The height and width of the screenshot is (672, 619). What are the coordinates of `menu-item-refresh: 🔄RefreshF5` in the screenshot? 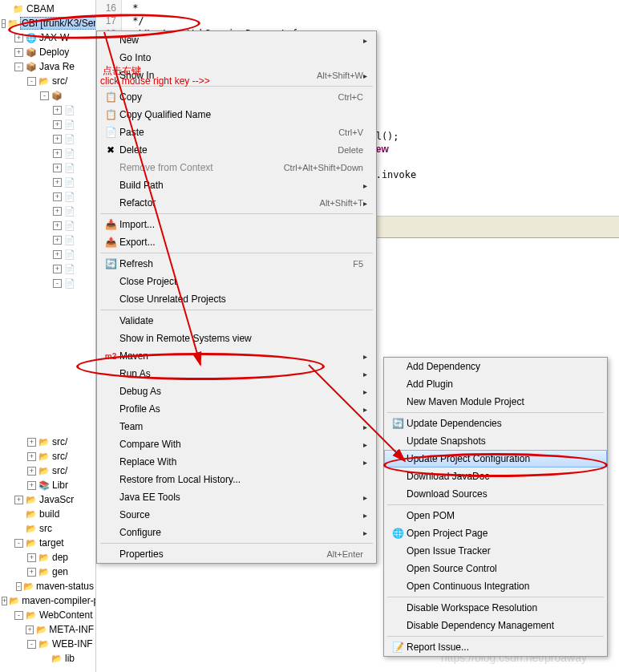 It's located at (237, 264).